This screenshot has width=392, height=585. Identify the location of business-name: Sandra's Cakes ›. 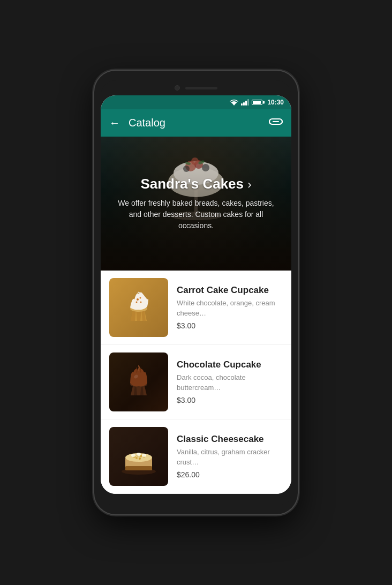
(196, 184).